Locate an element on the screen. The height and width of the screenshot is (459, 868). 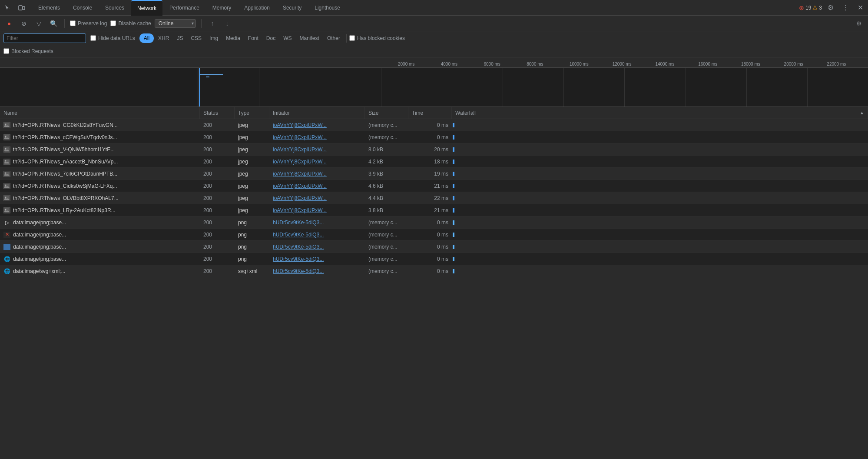
table-row: th?id=OPN.RTNews_LRy-2AuKct82lNp3R... 20… is located at coordinates (434, 210).